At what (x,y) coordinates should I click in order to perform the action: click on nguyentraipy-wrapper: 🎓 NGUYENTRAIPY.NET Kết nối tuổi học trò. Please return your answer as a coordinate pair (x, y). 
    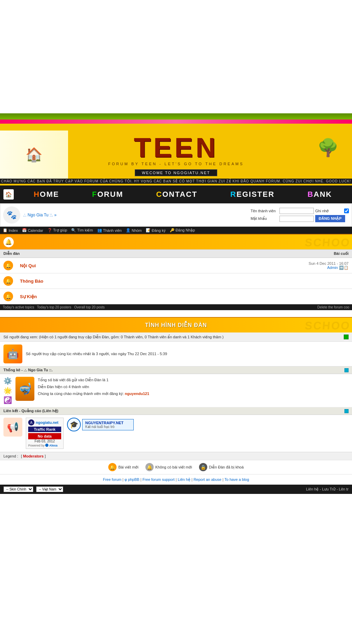
    Looking at the image, I should click on (100, 425).